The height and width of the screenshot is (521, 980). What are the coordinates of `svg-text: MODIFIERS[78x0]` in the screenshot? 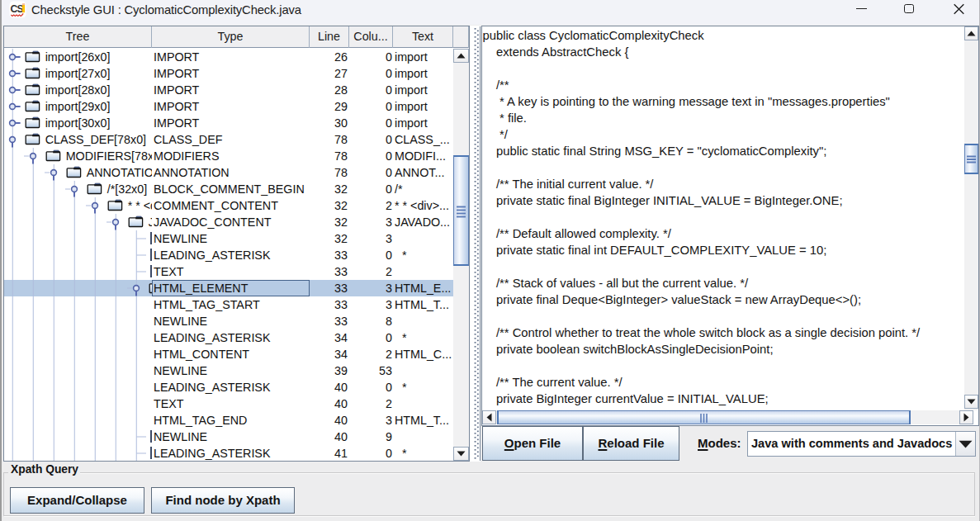 It's located at (109, 156).